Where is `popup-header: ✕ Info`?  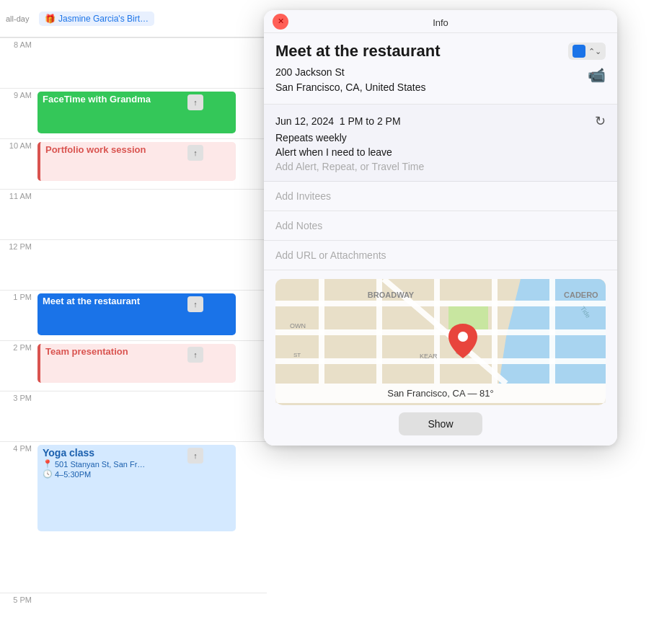 popup-header: ✕ Info is located at coordinates (441, 22).